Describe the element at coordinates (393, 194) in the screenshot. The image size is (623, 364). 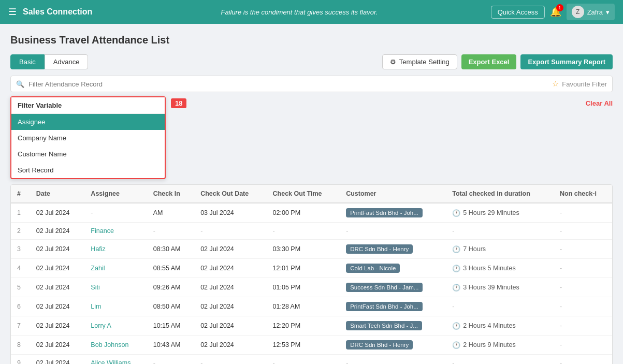
I see `col-customer: Customer` at that location.